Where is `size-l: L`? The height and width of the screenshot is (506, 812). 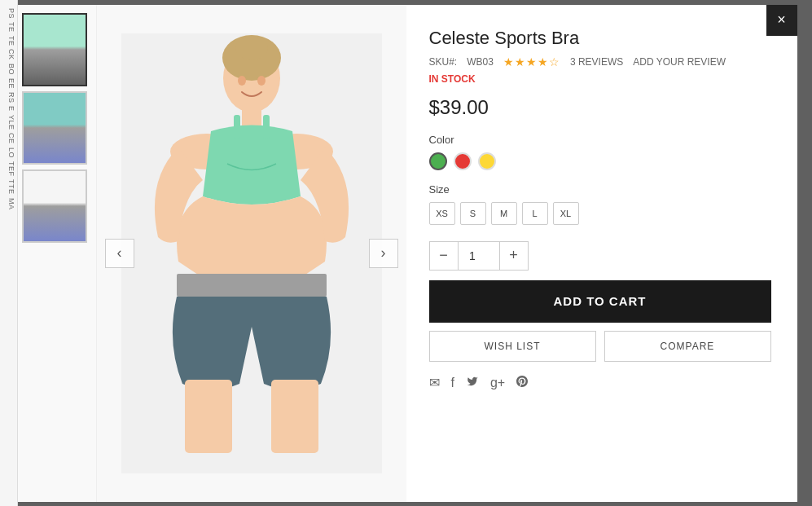
size-l: L is located at coordinates (535, 213).